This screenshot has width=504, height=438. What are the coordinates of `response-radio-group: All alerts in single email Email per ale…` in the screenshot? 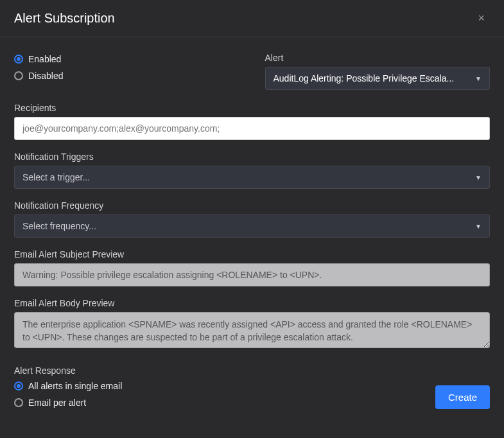 It's located at (225, 394).